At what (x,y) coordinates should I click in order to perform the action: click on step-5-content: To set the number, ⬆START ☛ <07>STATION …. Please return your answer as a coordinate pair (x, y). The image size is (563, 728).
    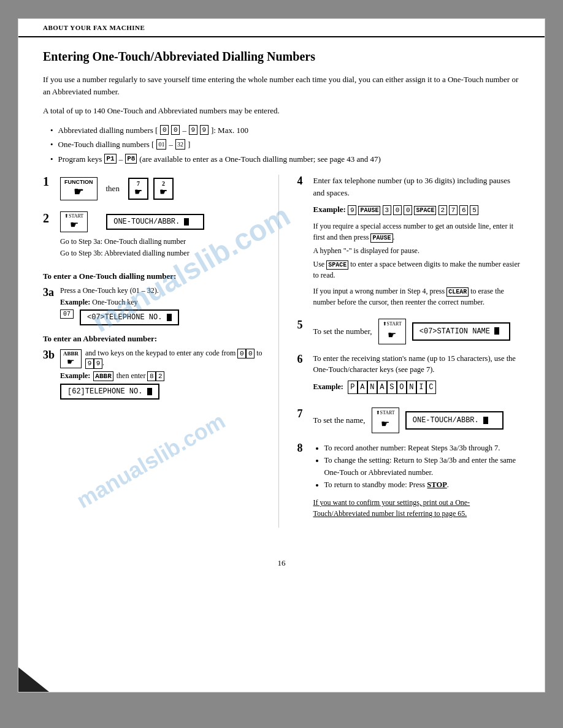
    Looking at the image, I should click on (417, 332).